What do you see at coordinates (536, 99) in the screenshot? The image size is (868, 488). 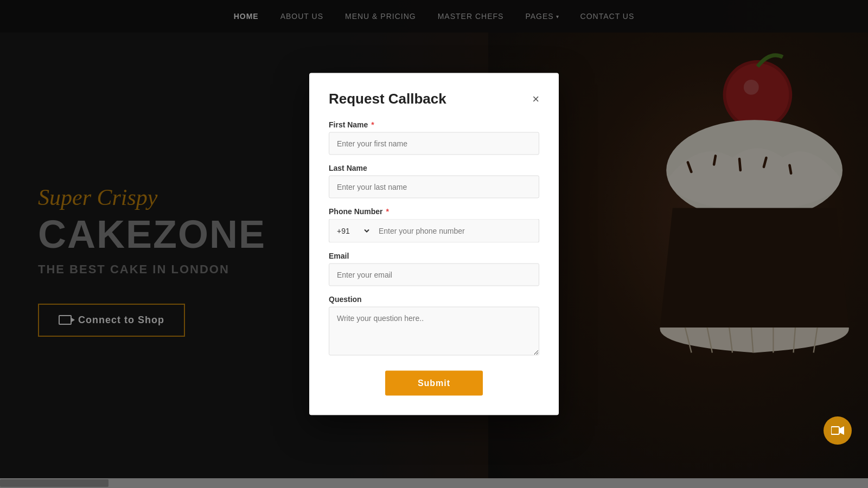 I see `modal-close-button: ×` at bounding box center [536, 99].